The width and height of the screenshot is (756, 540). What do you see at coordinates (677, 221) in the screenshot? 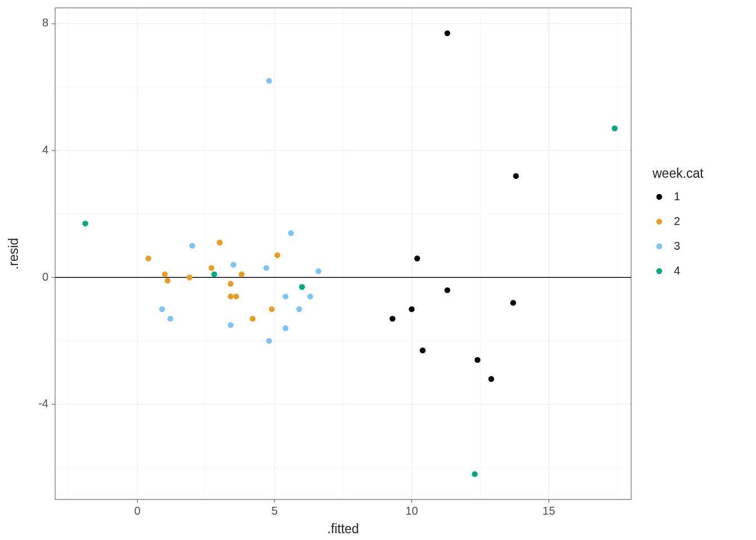
I see `legend-label: 2` at bounding box center [677, 221].